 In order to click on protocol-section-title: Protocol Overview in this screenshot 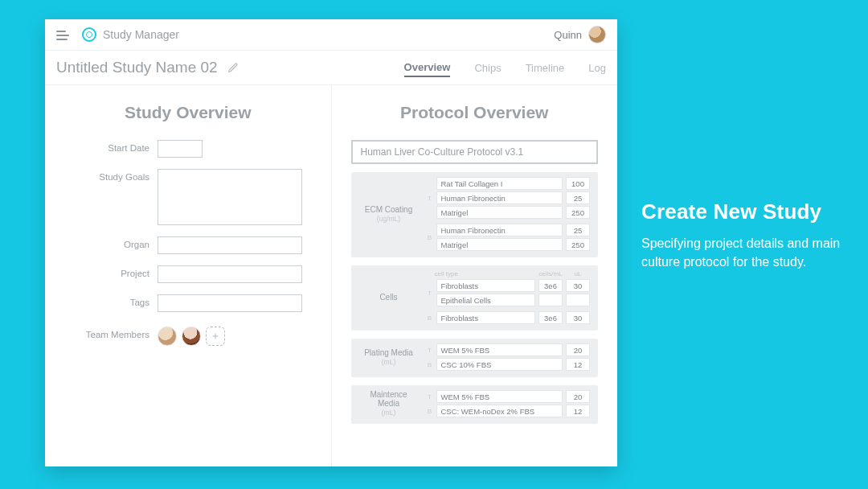, I will do `click(475, 113)`.